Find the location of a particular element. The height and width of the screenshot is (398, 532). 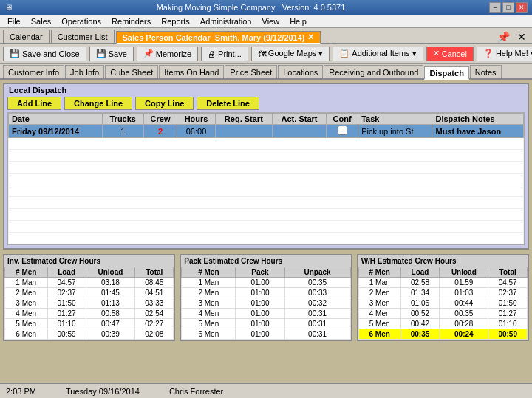

tab-close: ✕ is located at coordinates (522, 37).